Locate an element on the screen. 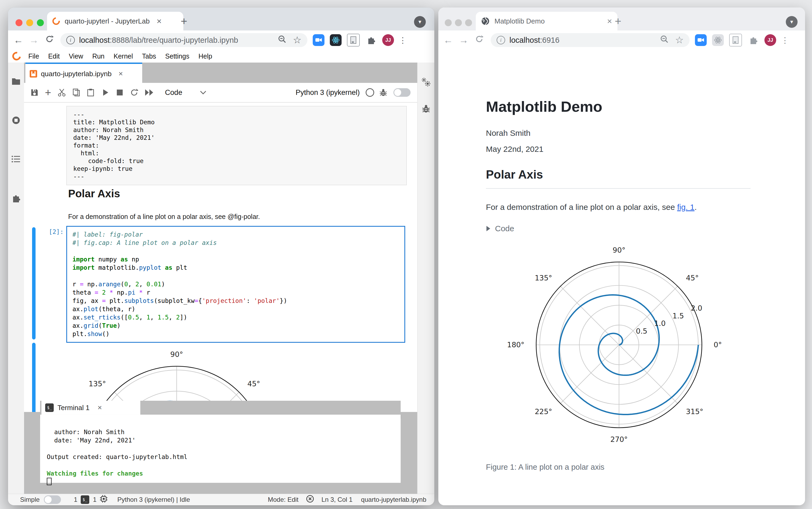  debugger-toggle-icon is located at coordinates (383, 93).